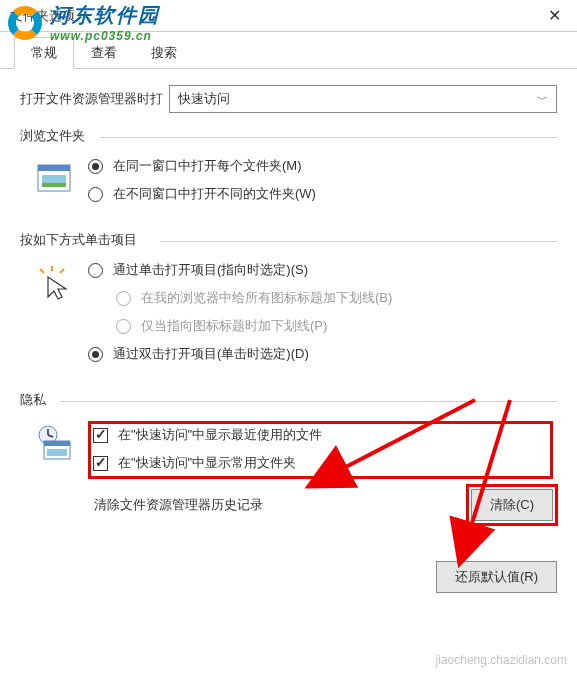 Image resolution: width=577 pixels, height=675 pixels. What do you see at coordinates (54, 443) in the screenshot?
I see `privacy-history-icon` at bounding box center [54, 443].